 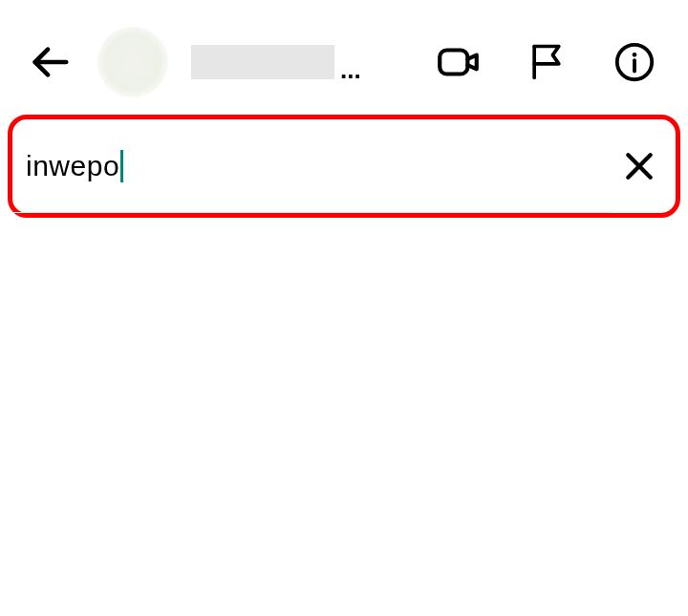 What do you see at coordinates (634, 62) in the screenshot?
I see `info-button` at bounding box center [634, 62].